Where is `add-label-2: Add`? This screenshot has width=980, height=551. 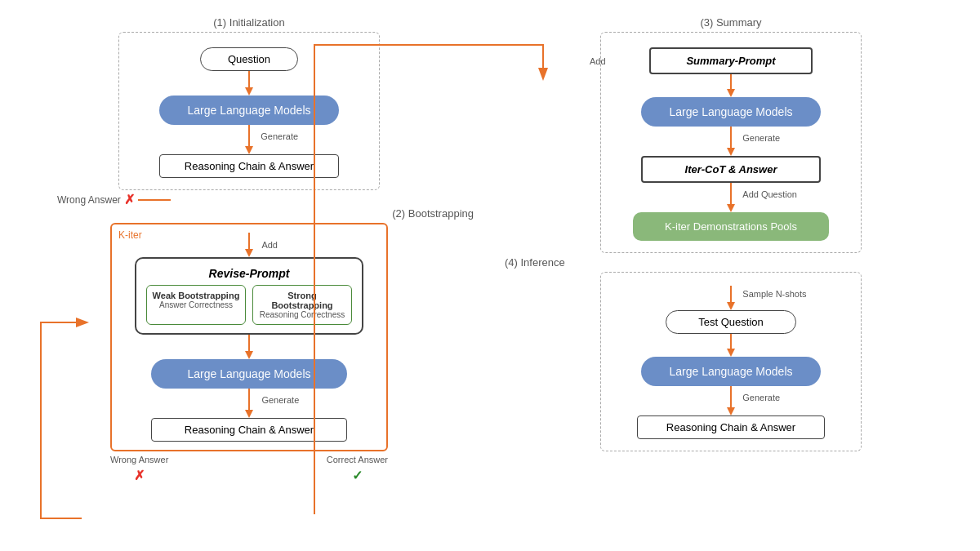 add-label-2: Add is located at coordinates (270, 245).